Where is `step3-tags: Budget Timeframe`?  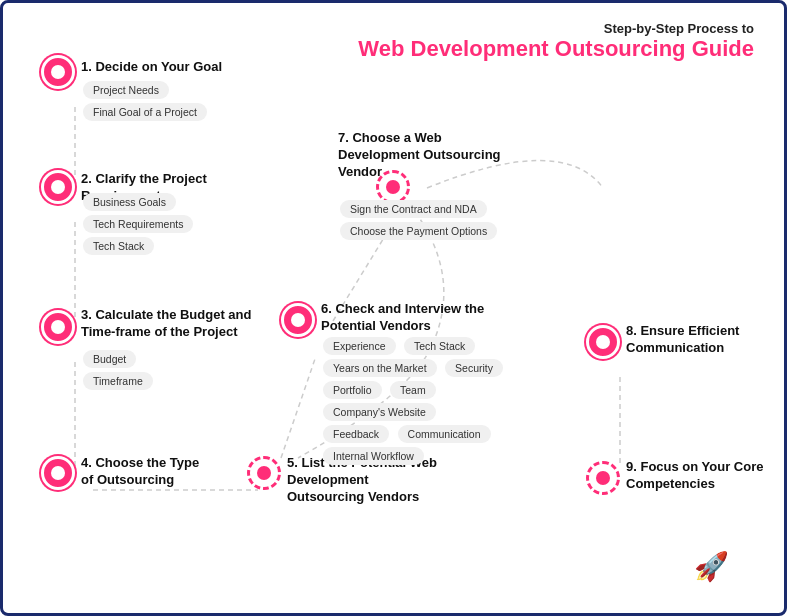
step3-tags: Budget Timeframe is located at coordinates (118, 370).